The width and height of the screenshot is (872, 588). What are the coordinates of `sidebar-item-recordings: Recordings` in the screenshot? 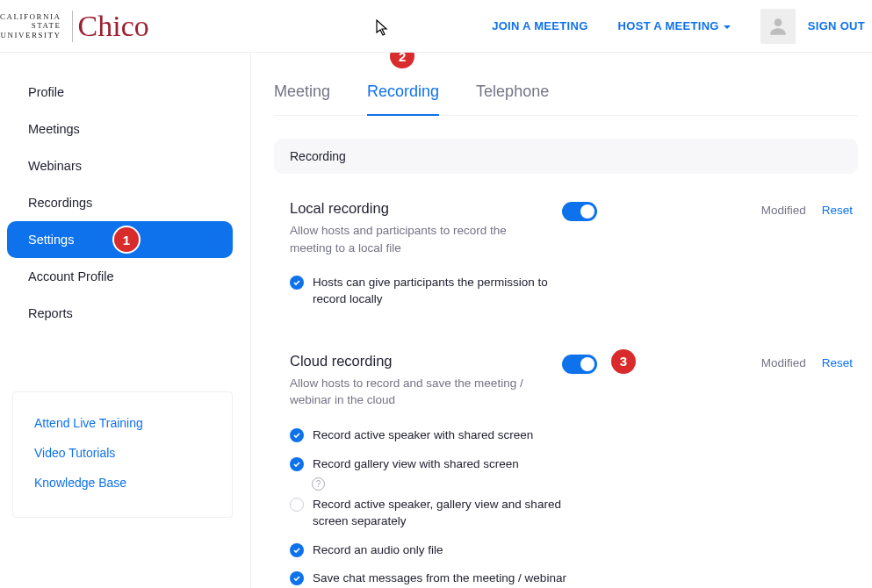 It's located at (119, 203).